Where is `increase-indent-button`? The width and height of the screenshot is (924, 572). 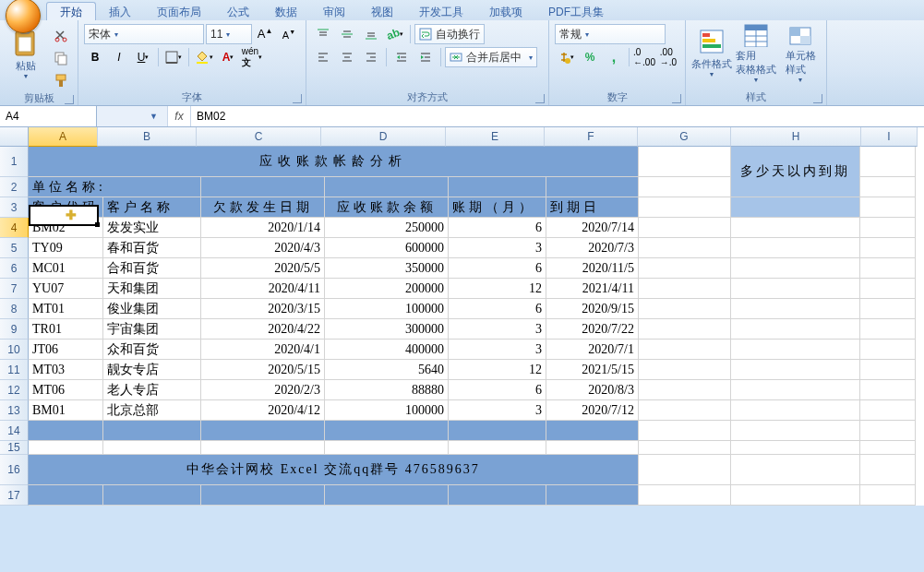 increase-indent-button is located at coordinates (426, 57).